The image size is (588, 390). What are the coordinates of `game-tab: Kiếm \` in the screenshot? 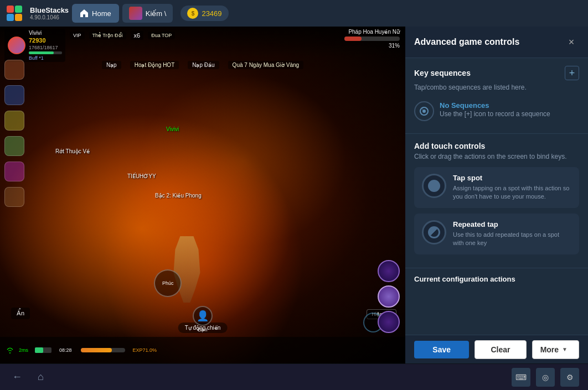 It's located at (148, 13).